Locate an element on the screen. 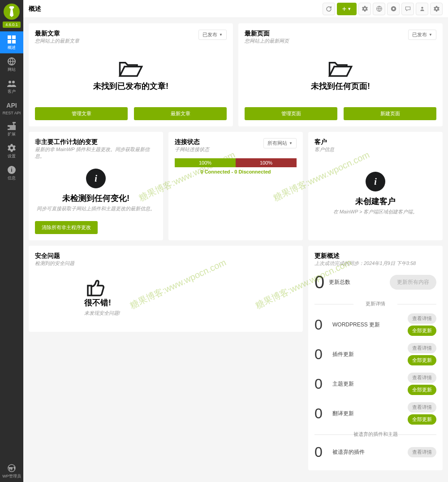 This screenshot has height=482, width=448. update-row: 0 翻译更新 查看详情 全部更新 is located at coordinates (375, 413).